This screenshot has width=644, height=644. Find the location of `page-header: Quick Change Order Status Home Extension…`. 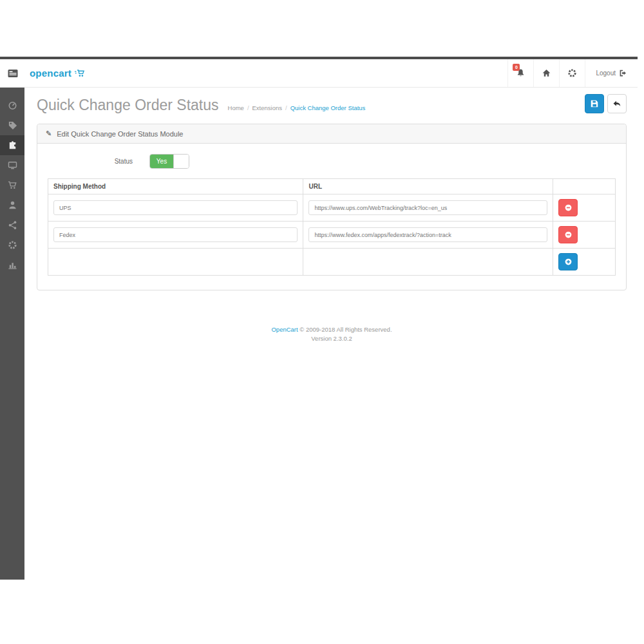

page-header: Quick Change Order Status Home Extension… is located at coordinates (332, 104).